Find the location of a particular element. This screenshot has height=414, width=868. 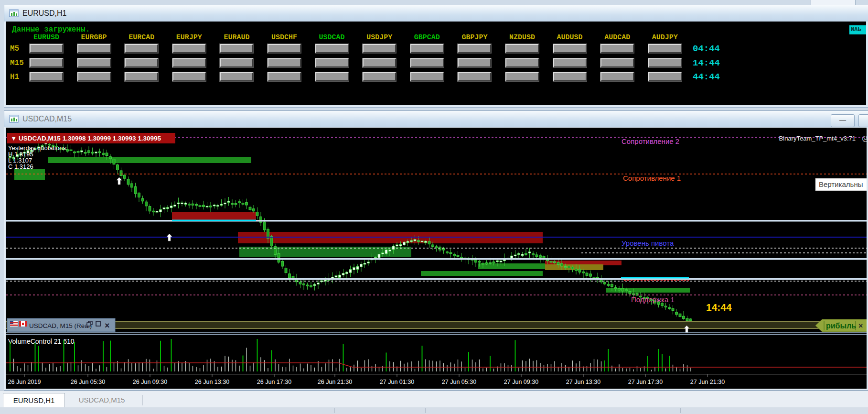

signal-button-eurgbp-m5 is located at coordinates (94, 49).